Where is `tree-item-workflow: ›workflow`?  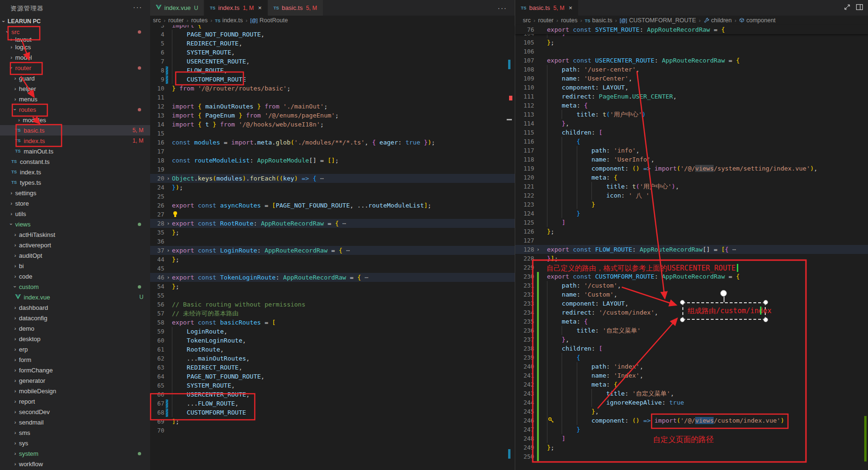 tree-item-workflow: ›workflow is located at coordinates (75, 464).